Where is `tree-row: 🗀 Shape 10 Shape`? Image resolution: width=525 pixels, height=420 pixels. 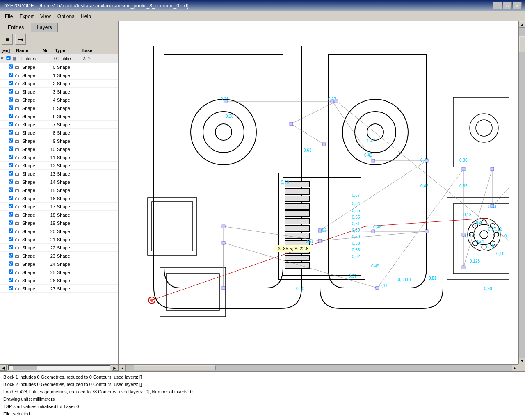 tree-row: 🗀 Shape 10 Shape is located at coordinates (59, 149).